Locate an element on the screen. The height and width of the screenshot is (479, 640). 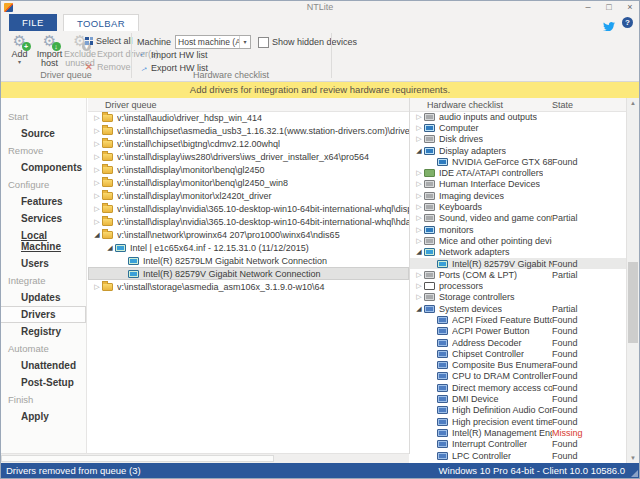
driver-queue-item: ◢Intel | e1c65x64.inf - 12.15.31.0 (11/1… is located at coordinates (248, 248).